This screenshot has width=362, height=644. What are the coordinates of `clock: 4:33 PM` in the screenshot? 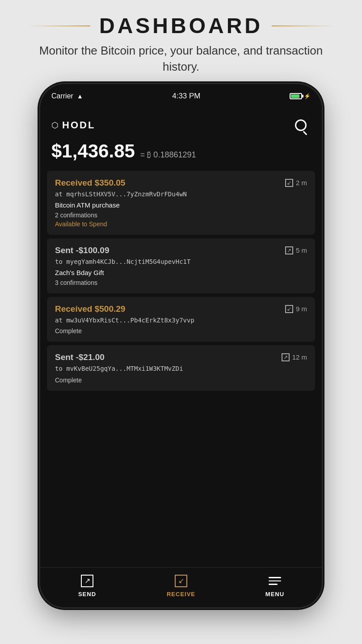 It's located at (186, 96).